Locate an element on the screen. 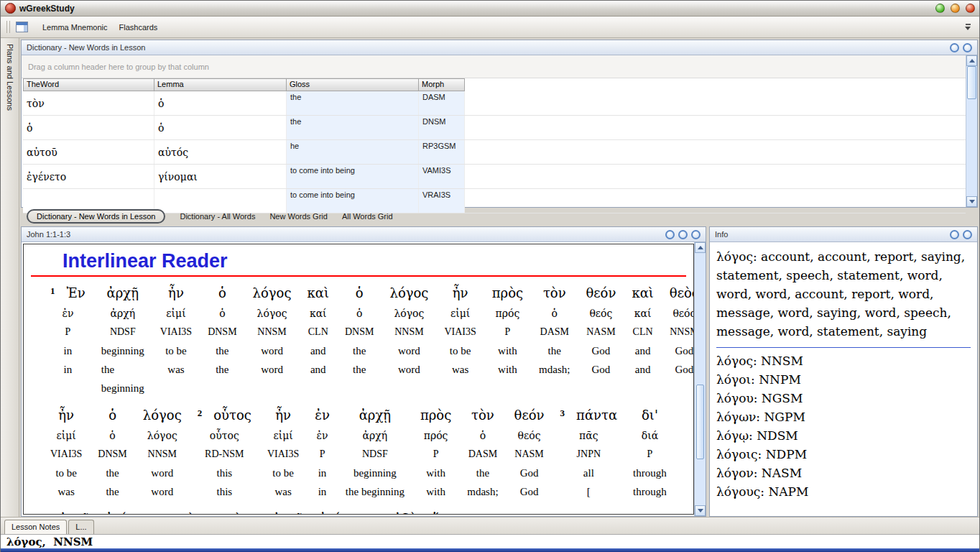 The width and height of the screenshot is (980, 552). titlebar: wGreekStudy is located at coordinates (490, 9).